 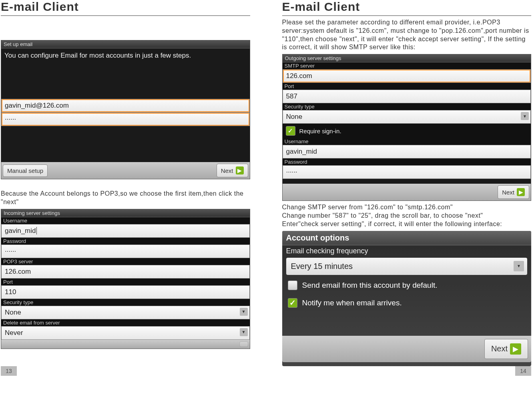 What do you see at coordinates (407, 216) in the screenshot?
I see `desc-smtp-change: Change SMTP server from "126.com" to "sm…` at bounding box center [407, 216].